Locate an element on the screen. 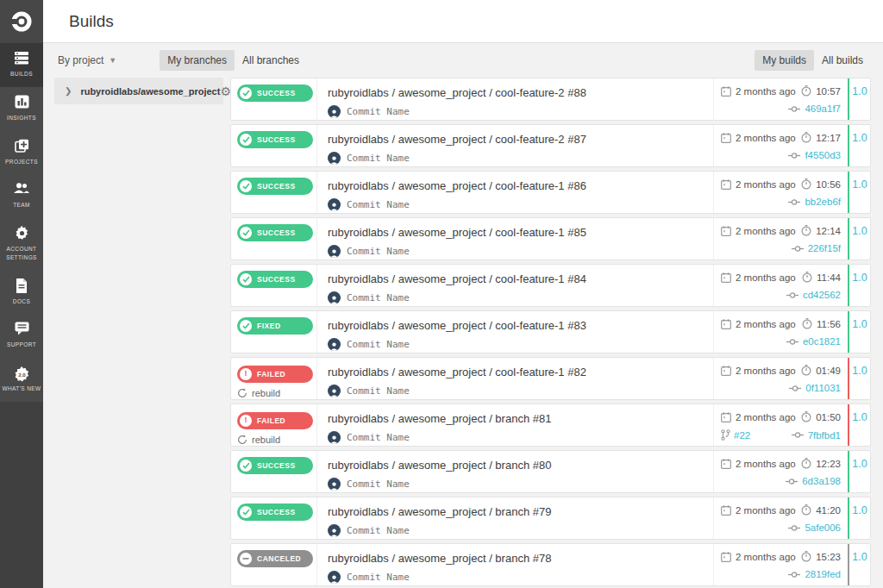 This screenshot has width=883, height=588. build-meta-column: 2 months ago12:17f4550d3 is located at coordinates (780, 146).